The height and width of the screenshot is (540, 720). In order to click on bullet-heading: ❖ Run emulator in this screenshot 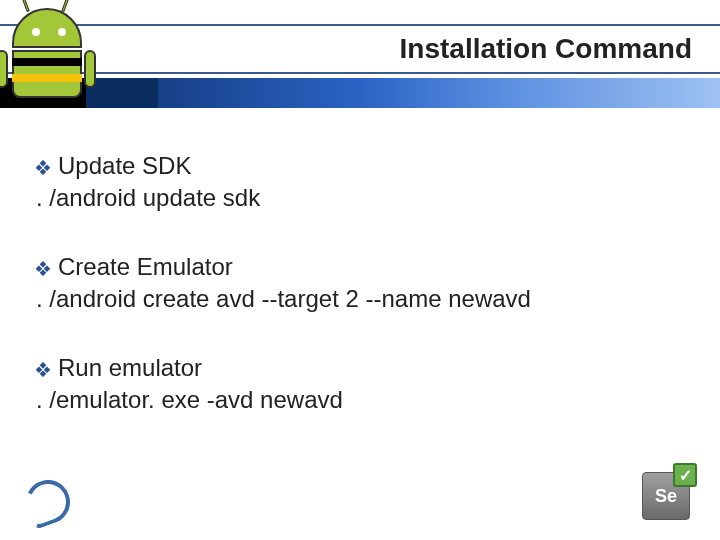, I will do `click(360, 368)`.